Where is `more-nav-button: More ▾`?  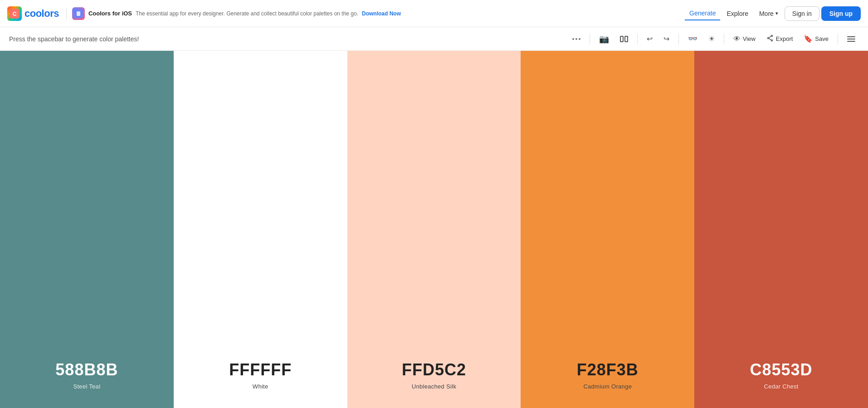 more-nav-button: More ▾ is located at coordinates (769, 14).